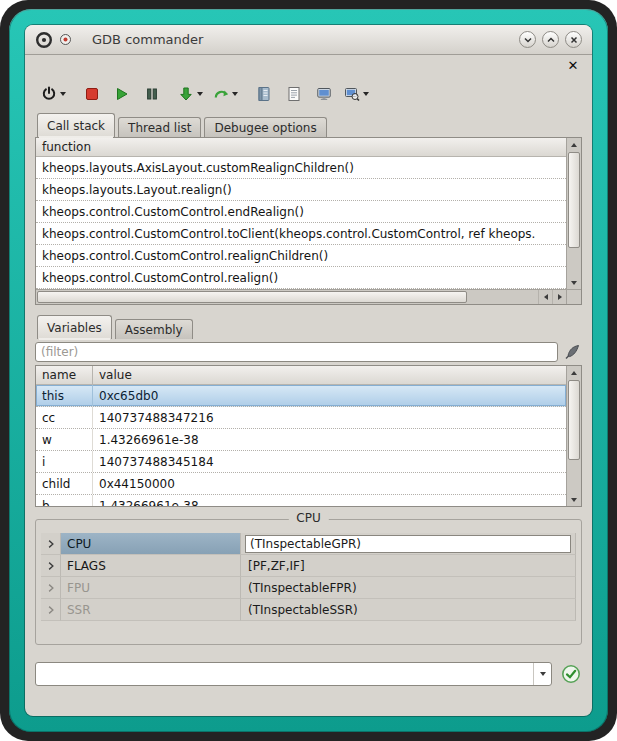  Describe the element at coordinates (301, 256) in the screenshot. I see `callstack-row: kheops.control.CustomControl.realignChil…` at that location.